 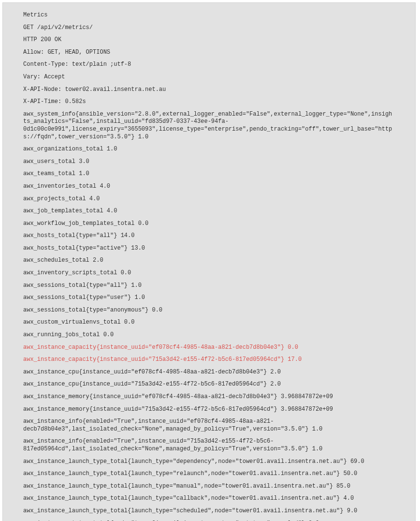 What do you see at coordinates (209, 335) in the screenshot?
I see `metrics-line: awx_running_jobs_total 0.0` at bounding box center [209, 335].